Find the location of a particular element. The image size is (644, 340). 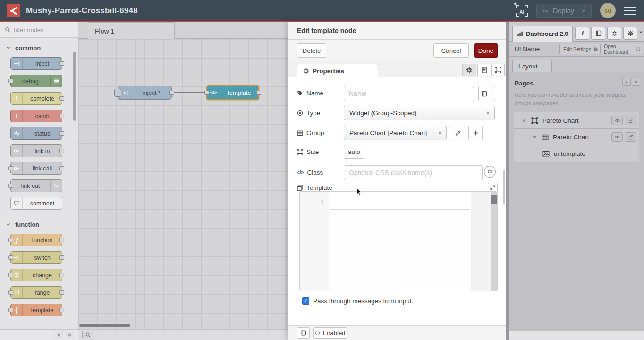

tab-dashboard-2: Dashboard 2.0 is located at coordinates (542, 34).